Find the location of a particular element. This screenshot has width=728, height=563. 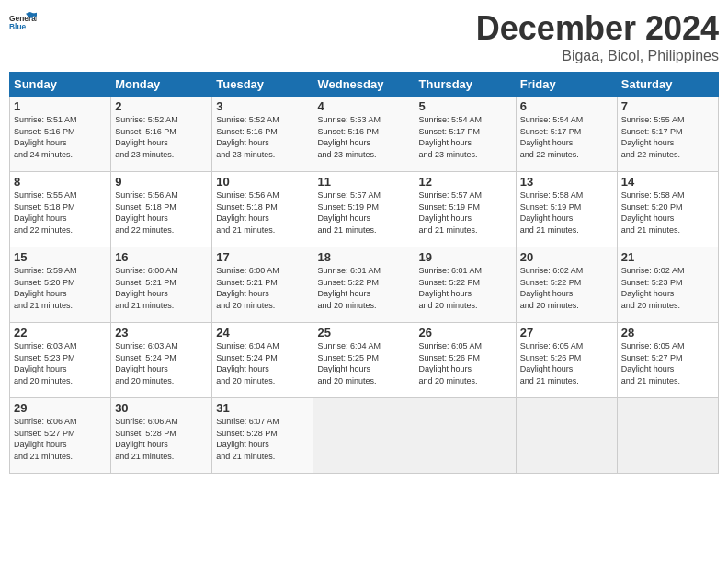

day-info: Sunrise: 6:01 AMSunset: 5:22 PMDaylight … is located at coordinates (364, 288).